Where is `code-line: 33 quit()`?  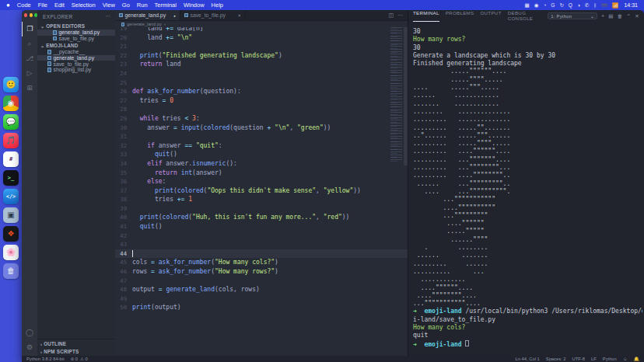 code-line: 33 quit() is located at coordinates (261, 155).